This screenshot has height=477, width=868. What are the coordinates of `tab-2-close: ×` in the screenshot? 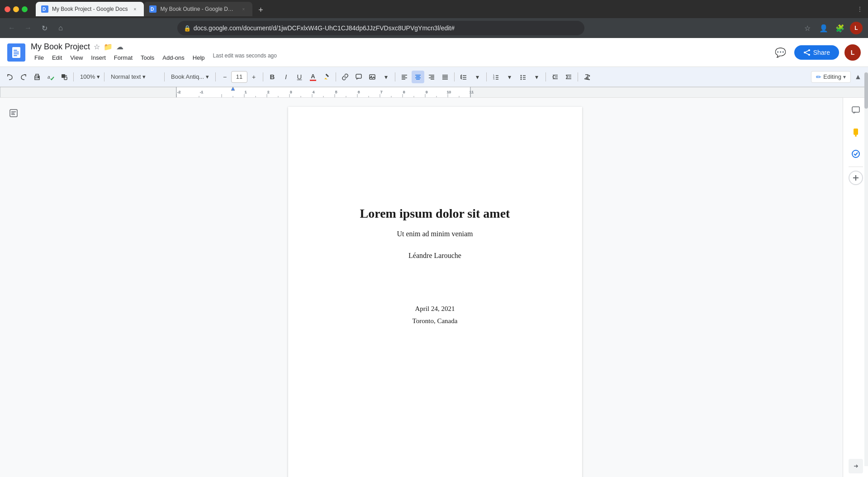 It's located at (243, 9).